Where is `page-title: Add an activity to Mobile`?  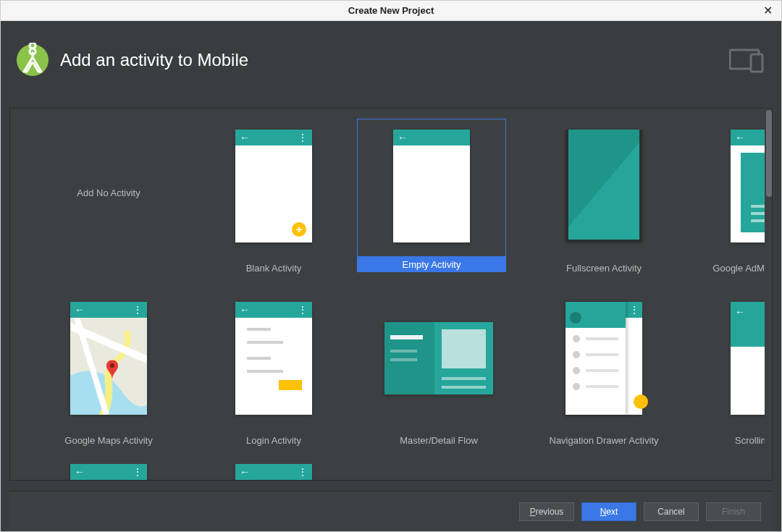
page-title: Add an activity to Mobile is located at coordinates (154, 60).